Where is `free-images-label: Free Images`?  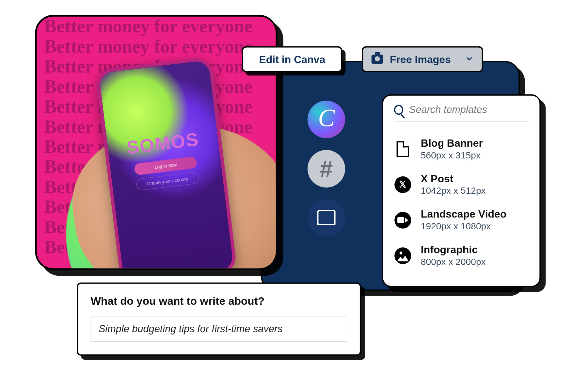
free-images-label: Free Images is located at coordinates (421, 59).